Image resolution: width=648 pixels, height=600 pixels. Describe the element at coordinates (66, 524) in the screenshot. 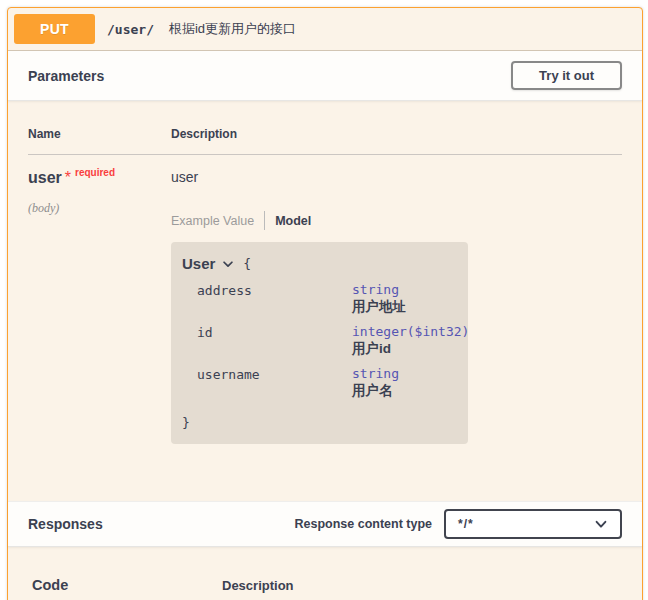

I see `responses-title: Responses` at that location.